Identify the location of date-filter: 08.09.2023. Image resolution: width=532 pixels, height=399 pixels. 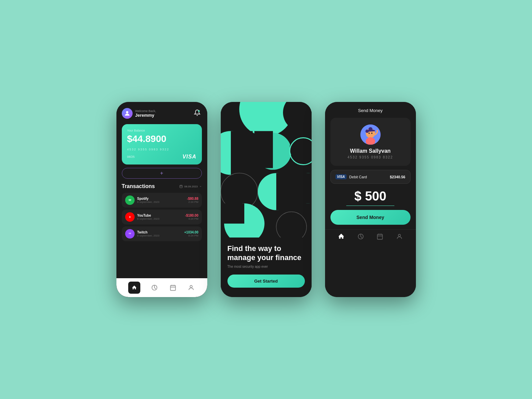
(190, 186).